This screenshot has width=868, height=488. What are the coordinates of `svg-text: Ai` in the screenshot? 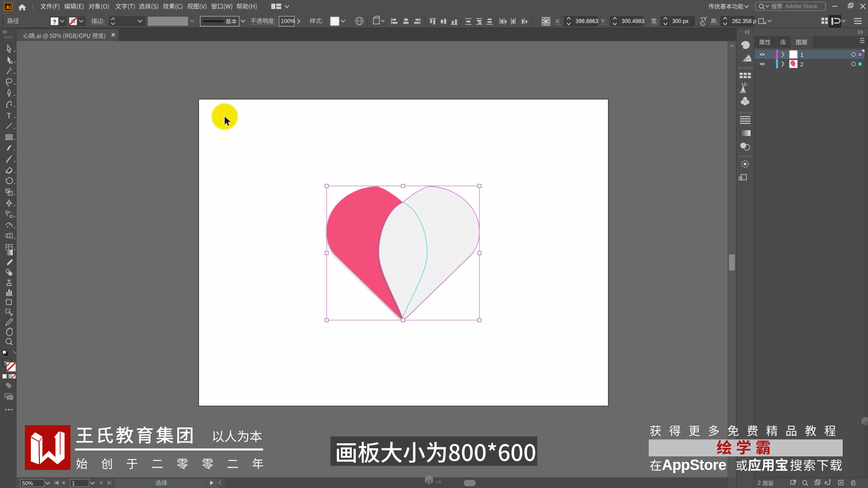 It's located at (8, 7).